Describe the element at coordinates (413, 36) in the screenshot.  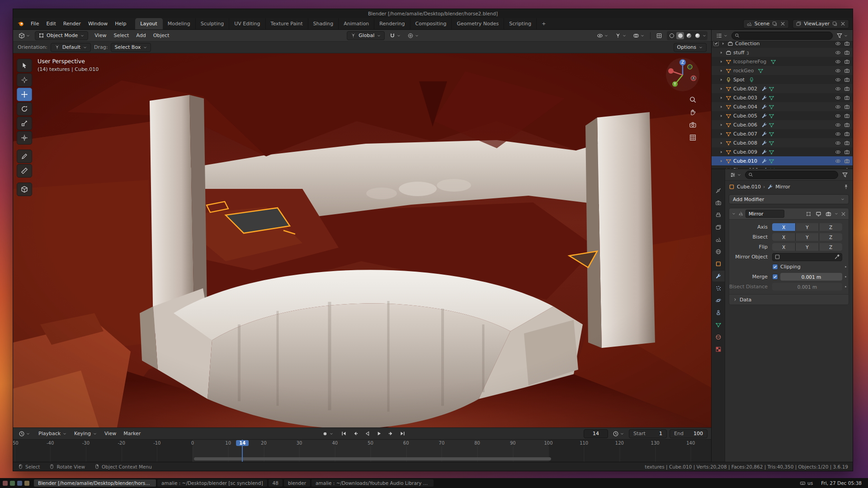
I see `proportional-editing-dropdown` at that location.